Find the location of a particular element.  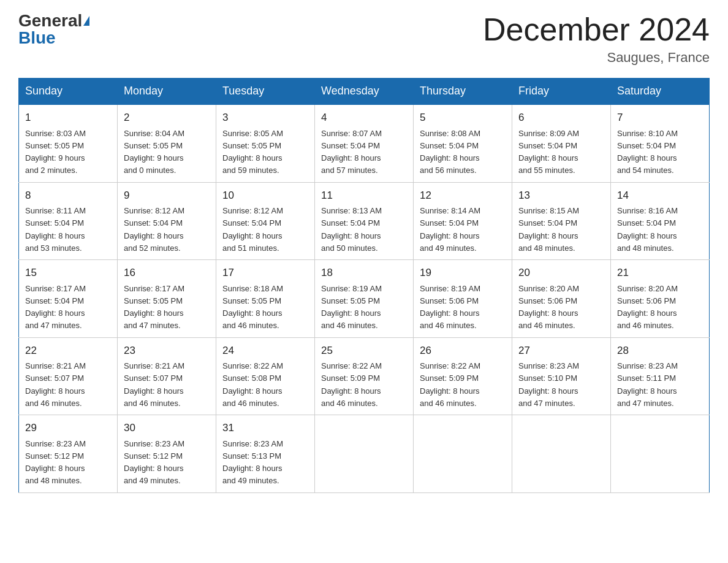

day-info: Sunrise: 8:09 AMSunset: 5:04 PMDaylight:… is located at coordinates (549, 152).